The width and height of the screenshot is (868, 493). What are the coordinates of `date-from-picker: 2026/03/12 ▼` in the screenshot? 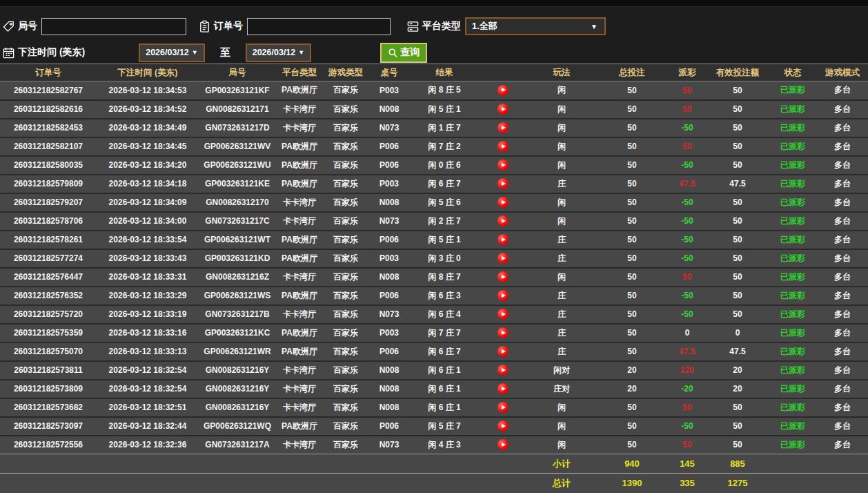 It's located at (171, 52).